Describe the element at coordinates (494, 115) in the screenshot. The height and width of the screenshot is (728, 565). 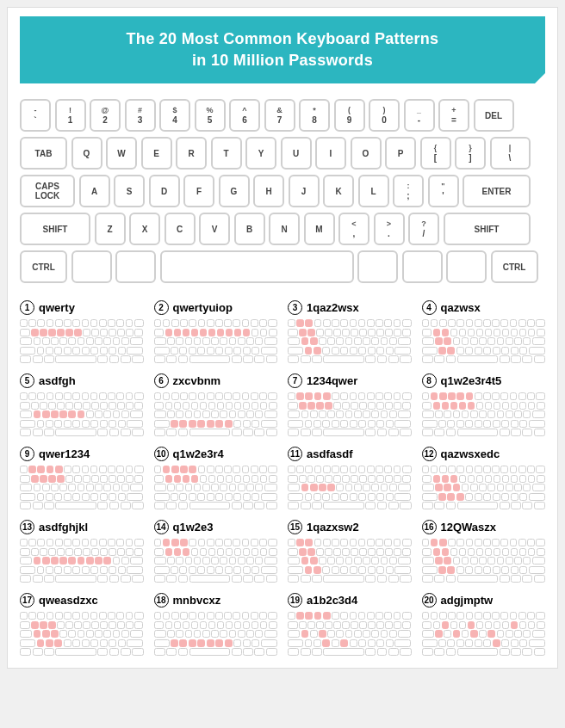
I see `key: DEL` at that location.